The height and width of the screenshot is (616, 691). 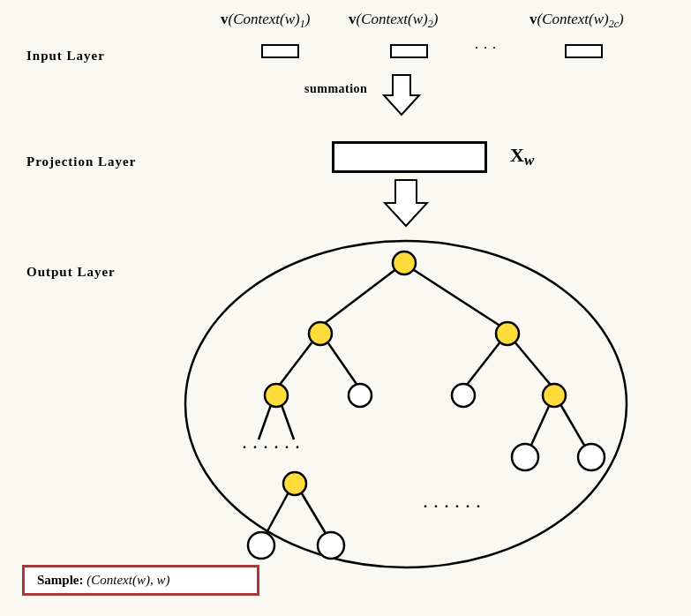 What do you see at coordinates (402, 97) in the screenshot?
I see `summation-arrow-icon` at bounding box center [402, 97].